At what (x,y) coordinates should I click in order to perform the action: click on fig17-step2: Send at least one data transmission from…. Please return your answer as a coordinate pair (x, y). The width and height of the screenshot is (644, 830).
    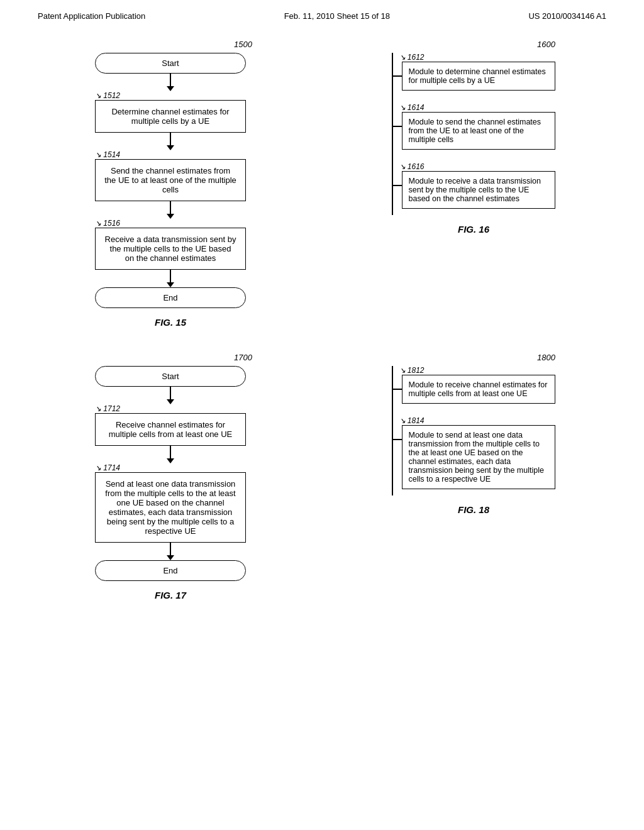
    Looking at the image, I should click on (170, 507).